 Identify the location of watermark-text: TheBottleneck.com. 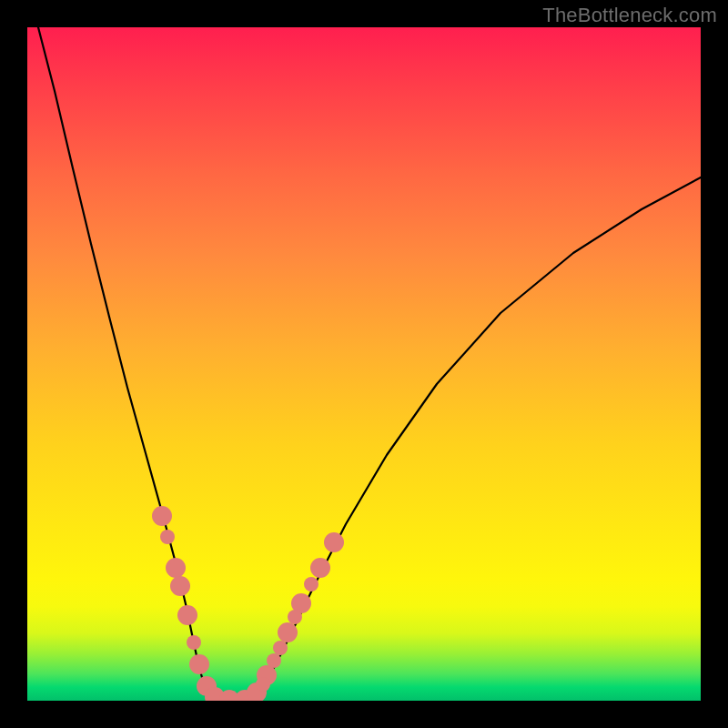
(630, 15).